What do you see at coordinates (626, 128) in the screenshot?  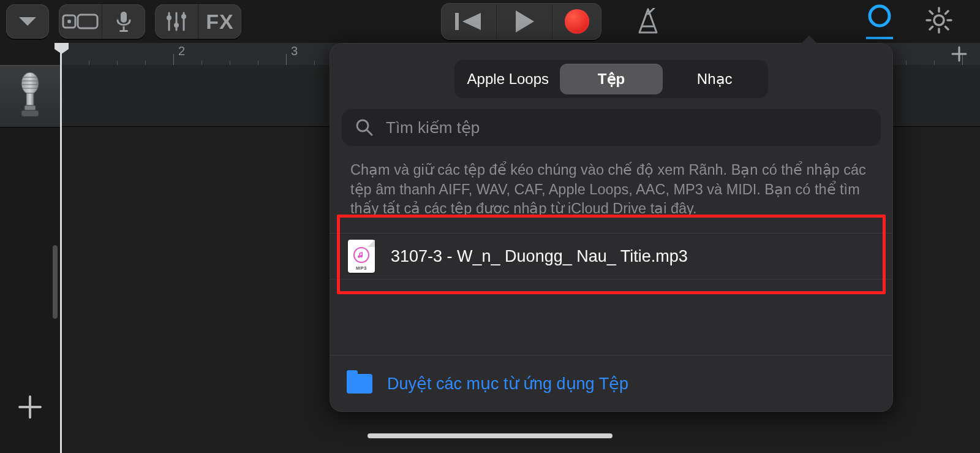 I see `file-search-input` at bounding box center [626, 128].